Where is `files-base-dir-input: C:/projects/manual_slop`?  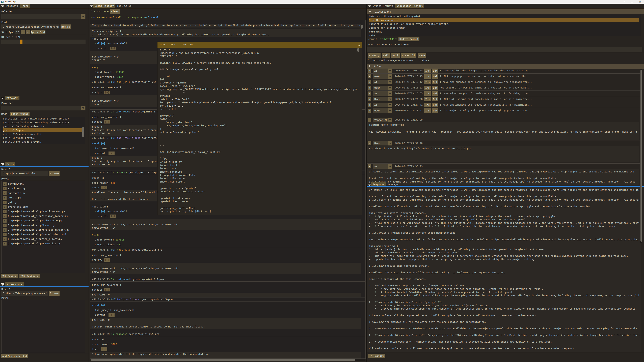
files-base-dir-input: C:/projects/manual_slop is located at coordinates (24, 174).